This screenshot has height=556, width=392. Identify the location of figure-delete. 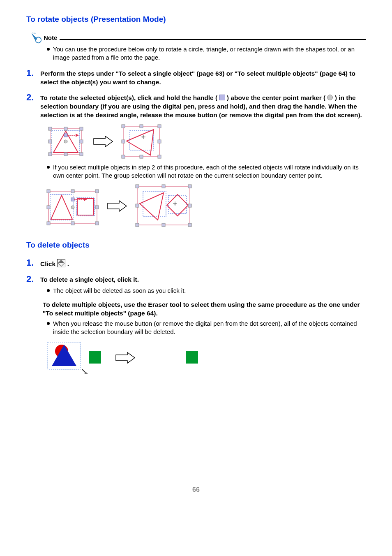
(206, 358).